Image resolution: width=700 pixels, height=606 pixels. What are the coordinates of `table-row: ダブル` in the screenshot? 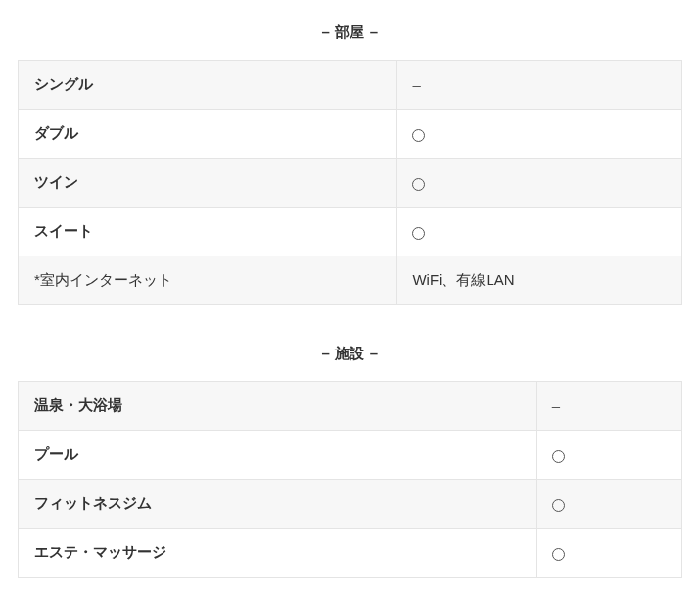 It's located at (350, 134).